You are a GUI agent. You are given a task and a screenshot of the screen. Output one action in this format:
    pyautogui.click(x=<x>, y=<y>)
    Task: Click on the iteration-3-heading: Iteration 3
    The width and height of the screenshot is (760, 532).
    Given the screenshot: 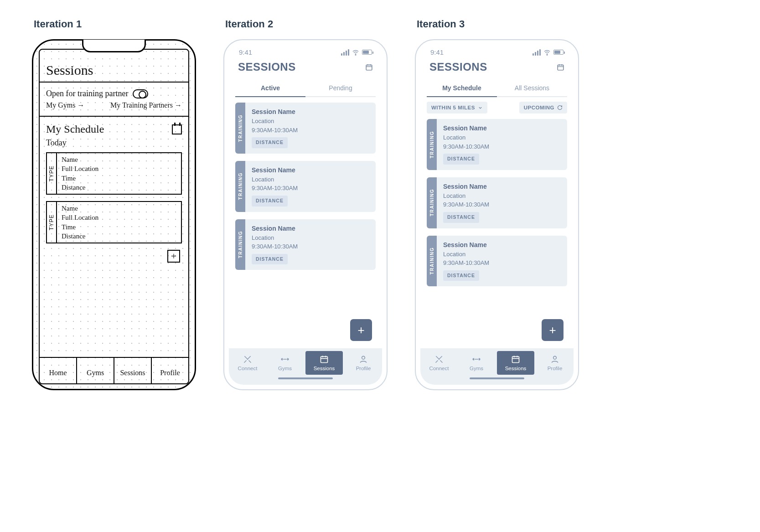 What is the action you would take?
    pyautogui.click(x=498, y=24)
    